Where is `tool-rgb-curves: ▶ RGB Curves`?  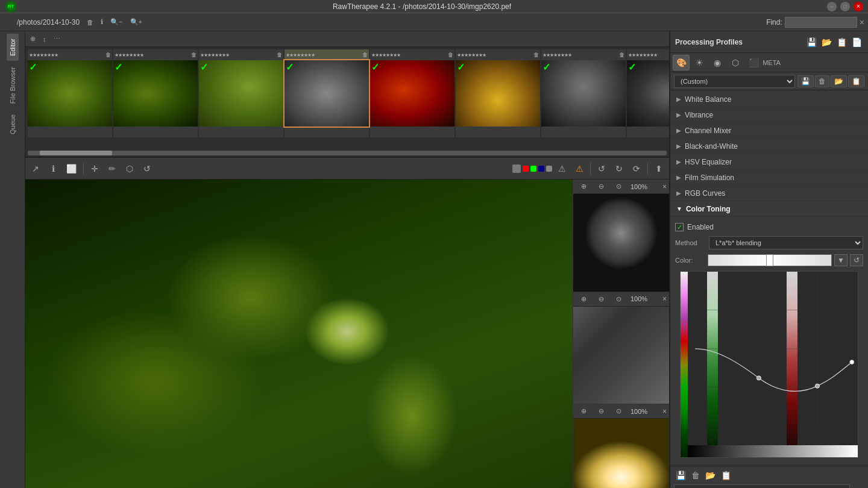
tool-rgb-curves: ▶ RGB Curves is located at coordinates (769, 193).